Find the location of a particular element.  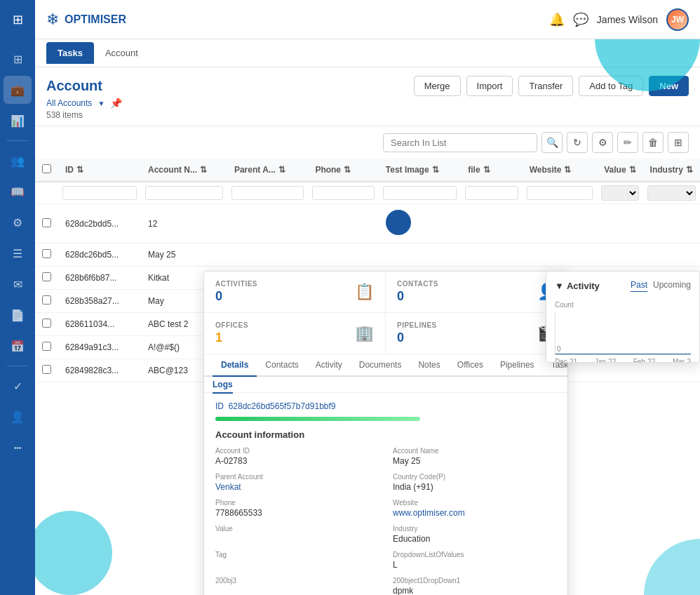

user-avatar: JW is located at coordinates (678, 20).